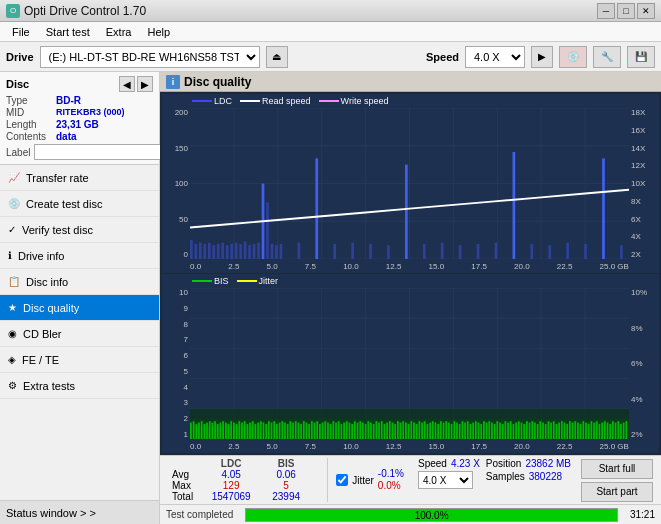 This screenshot has height=524, width=661. I want to click on disc-icon-btn-1: ◀, so click(127, 84).